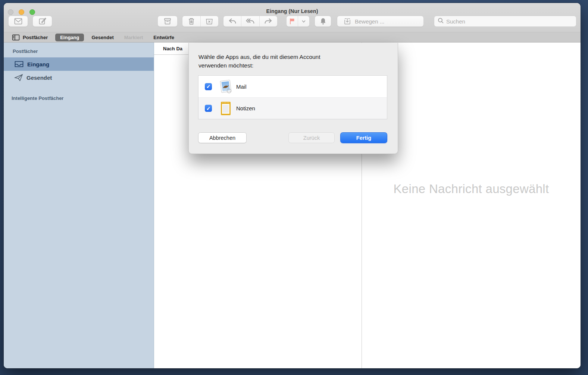 The image size is (588, 375). I want to click on favorites-tab-entwuerfe: Entwürfe, so click(164, 37).